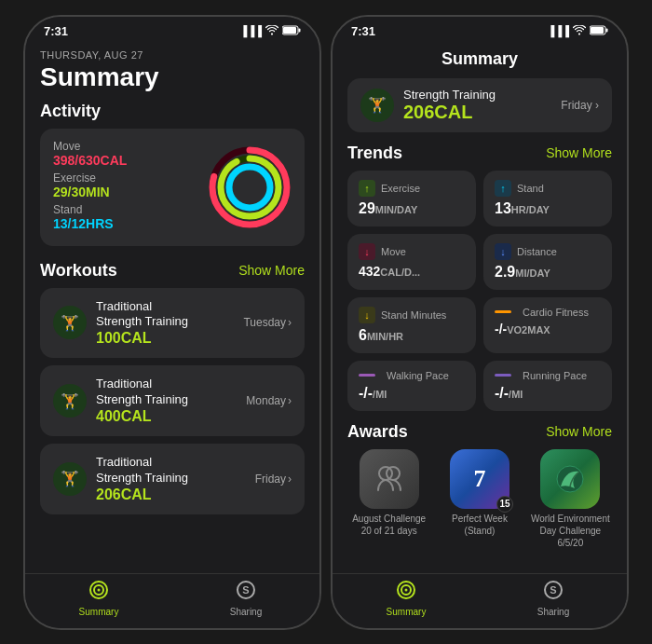 Image resolution: width=652 pixels, height=644 pixels. What do you see at coordinates (480, 486) in the screenshot?
I see `awards-section: Awards Show More August Challenge20 of 2…` at bounding box center [480, 486].